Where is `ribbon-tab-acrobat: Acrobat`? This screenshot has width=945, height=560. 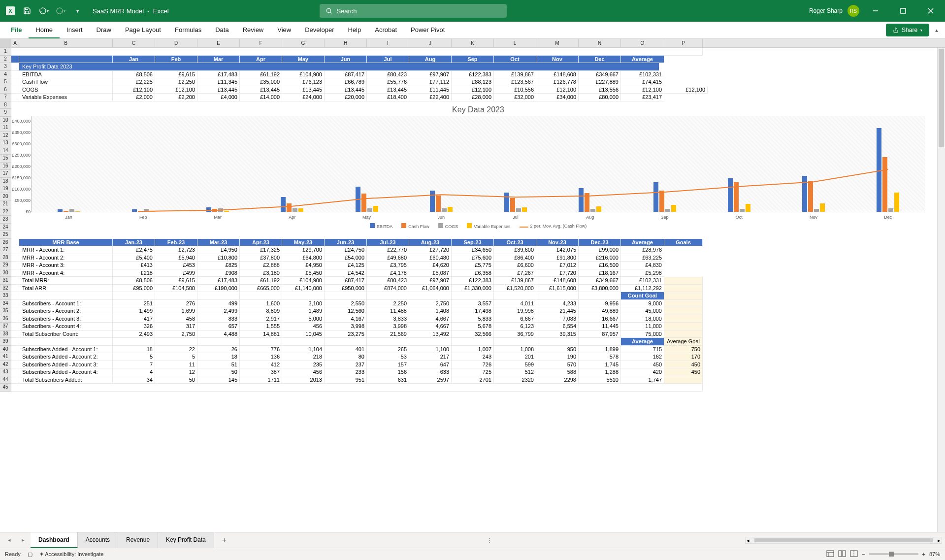
ribbon-tab-acrobat: Acrobat is located at coordinates (386, 31).